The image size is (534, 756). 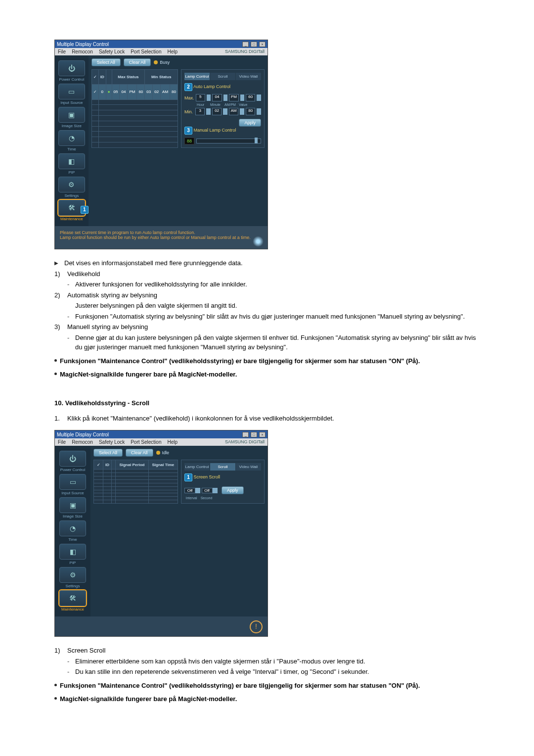 What do you see at coordinates (228, 141) in the screenshot?
I see `manual-slider` at bounding box center [228, 141].